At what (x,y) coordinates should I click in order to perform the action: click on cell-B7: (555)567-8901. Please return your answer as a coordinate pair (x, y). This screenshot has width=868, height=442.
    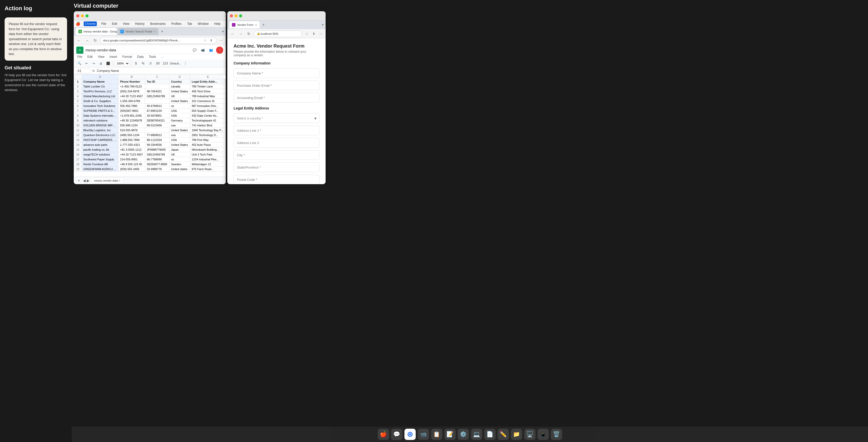
    Looking at the image, I should click on (132, 111).